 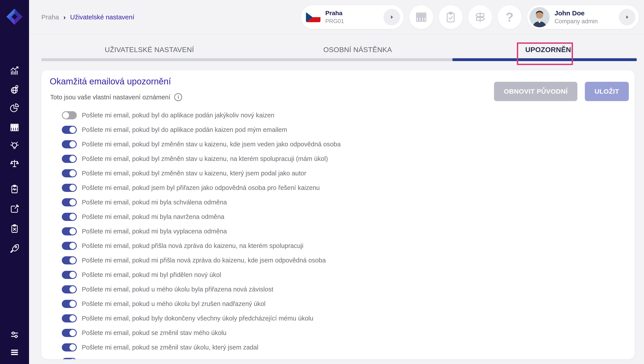 I want to click on save-button: ULOŽIT, so click(x=607, y=92).